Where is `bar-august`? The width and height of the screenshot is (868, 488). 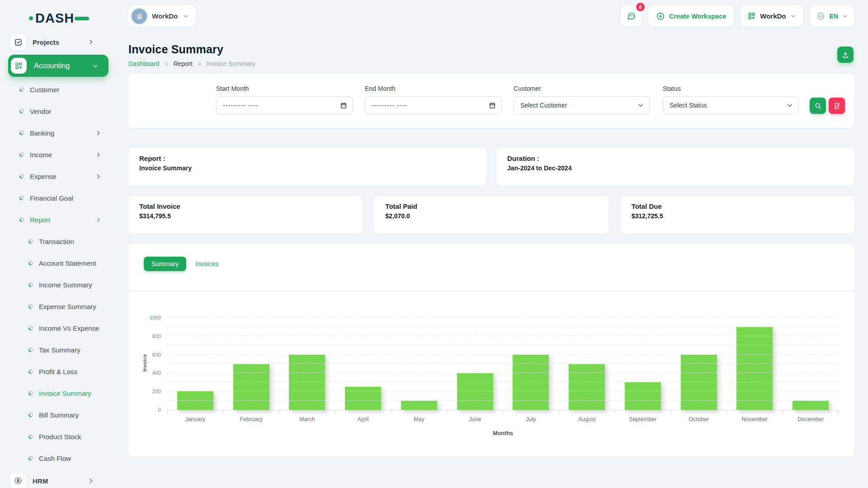 bar-august is located at coordinates (587, 387).